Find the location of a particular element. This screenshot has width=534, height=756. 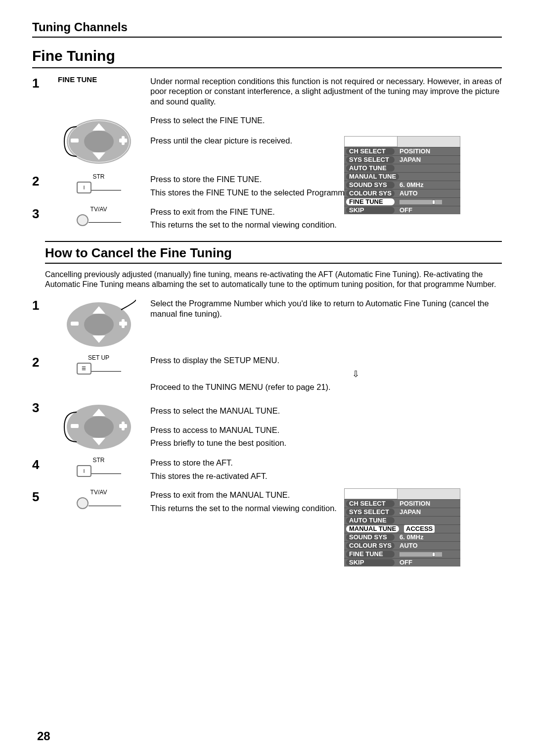

setup-label: SET UP is located at coordinates (99, 358).